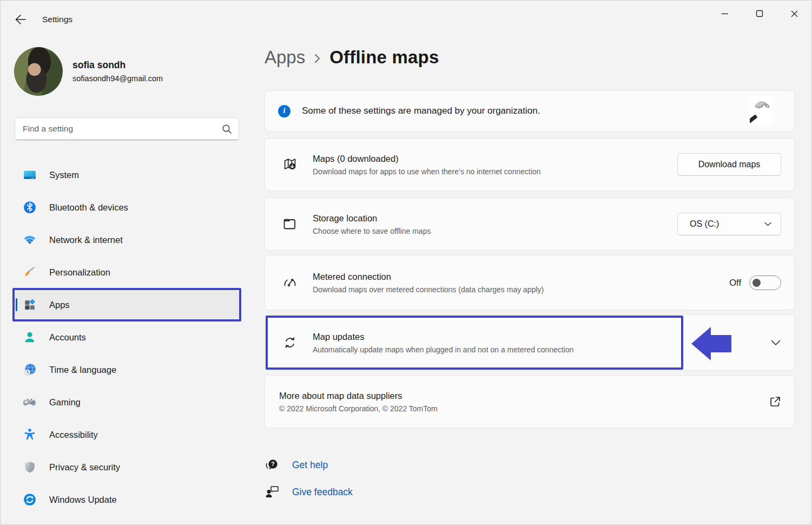 Image resolution: width=812 pixels, height=525 pixels. Describe the element at coordinates (444, 337) in the screenshot. I see `updates-title: Map updates` at that location.